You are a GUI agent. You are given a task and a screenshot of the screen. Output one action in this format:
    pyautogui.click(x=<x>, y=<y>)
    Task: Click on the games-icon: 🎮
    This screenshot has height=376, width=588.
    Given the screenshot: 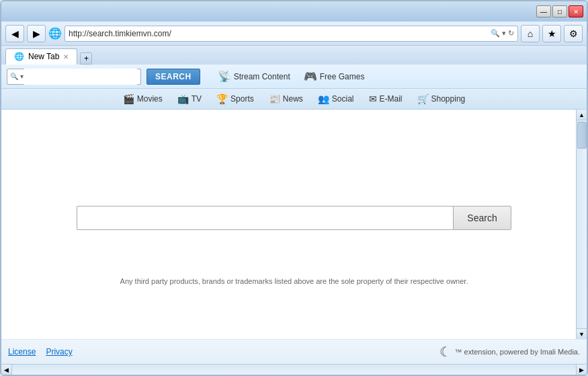 What is the action you would take?
    pyautogui.click(x=310, y=77)
    